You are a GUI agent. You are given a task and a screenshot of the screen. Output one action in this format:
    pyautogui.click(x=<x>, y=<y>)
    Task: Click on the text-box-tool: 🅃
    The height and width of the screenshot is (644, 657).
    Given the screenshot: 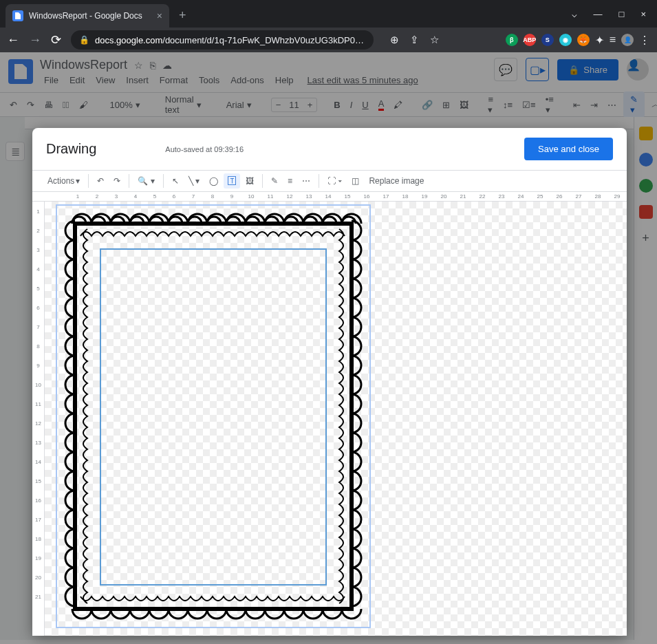 What is the action you would take?
    pyautogui.click(x=232, y=181)
    